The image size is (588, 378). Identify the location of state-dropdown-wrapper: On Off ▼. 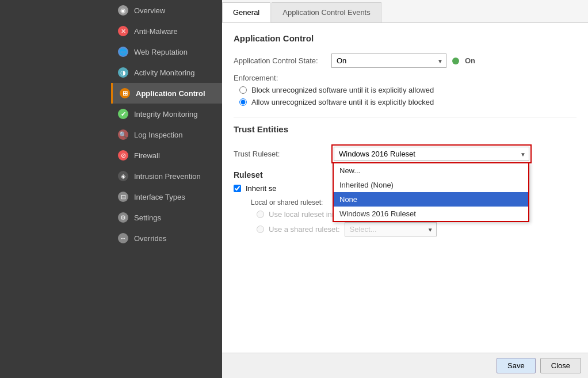
(389, 61).